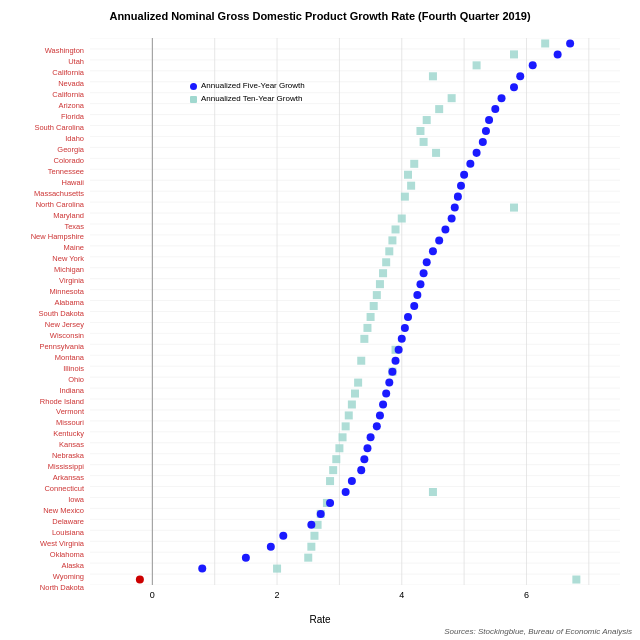  What do you see at coordinates (70, 150) in the screenshot?
I see `y-label: Georgia` at bounding box center [70, 150].